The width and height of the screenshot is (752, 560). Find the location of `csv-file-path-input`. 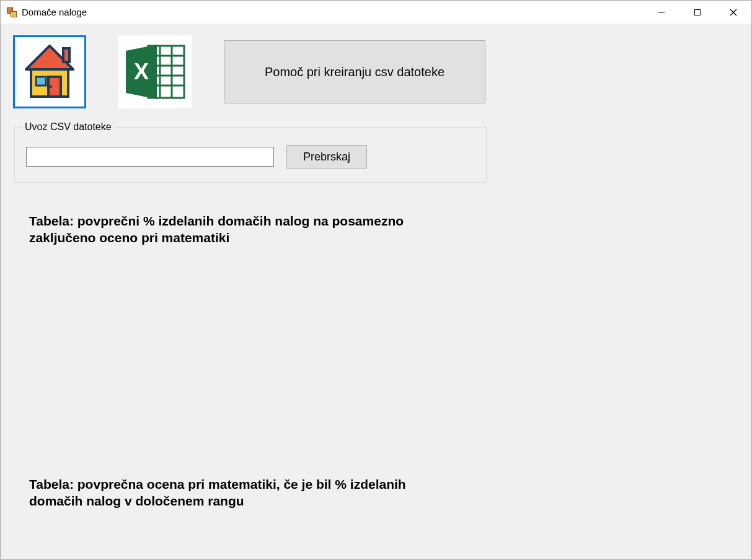

csv-file-path-input is located at coordinates (150, 157).